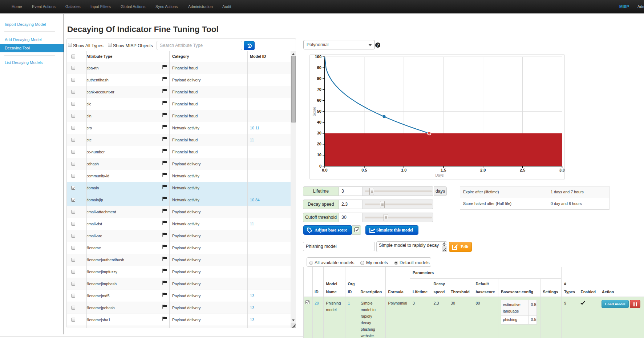 This screenshot has height=338, width=644. I want to click on svg-text: 1.0, so click(404, 170).